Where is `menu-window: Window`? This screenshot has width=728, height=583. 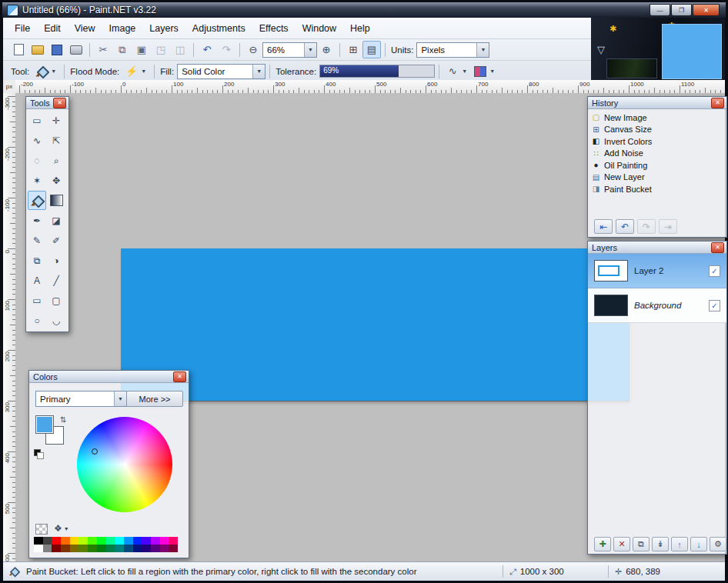 menu-window: Window is located at coordinates (319, 28).